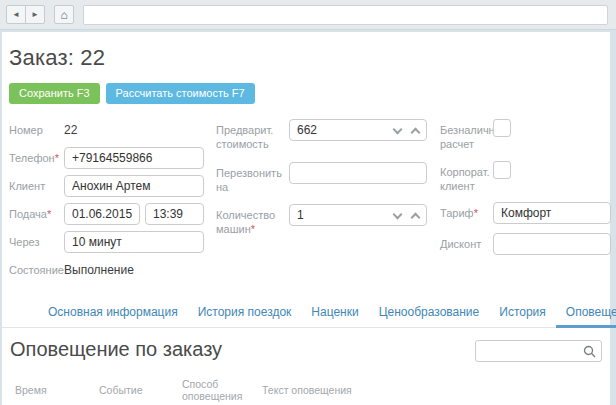 The image size is (616, 405). Describe the element at coordinates (310, 94) in the screenshot. I see `action-buttons: Сохранить F3 Рассчитать стоимость F7` at that location.